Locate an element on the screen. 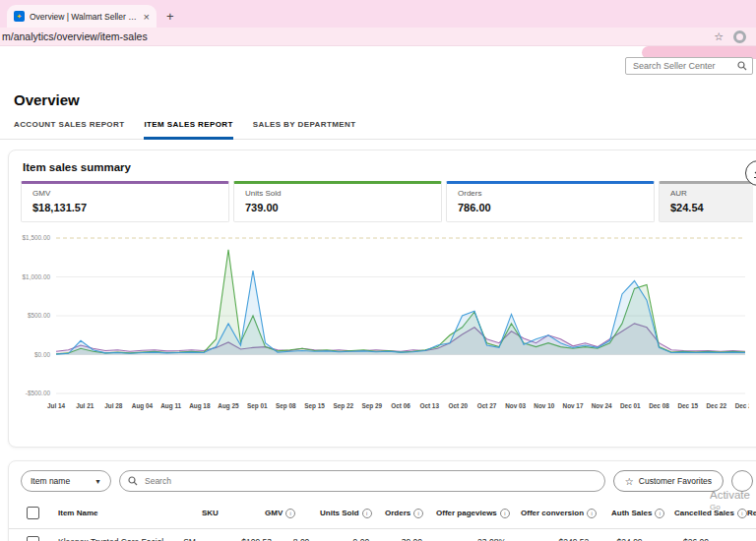 The width and height of the screenshot is (756, 541). star-icon: ☆ is located at coordinates (630, 482).